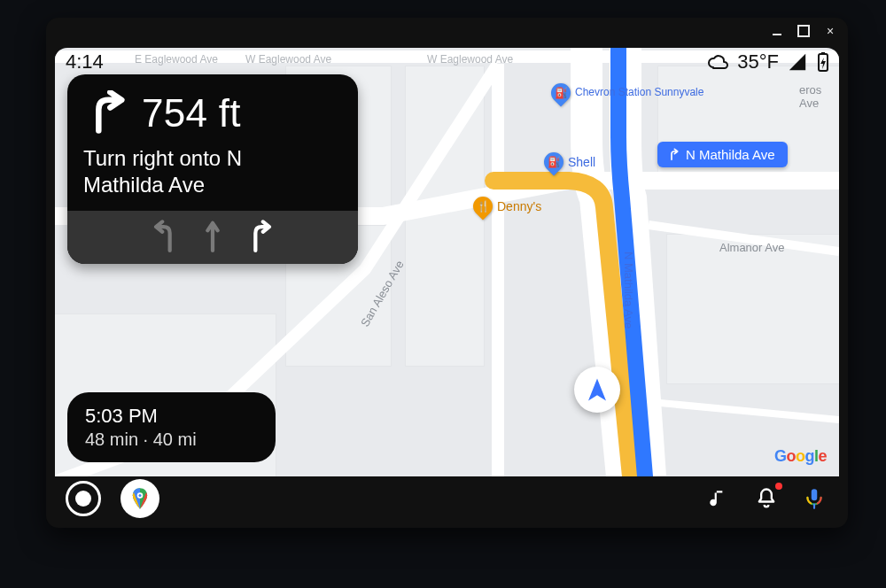  I want to click on notifications-button, so click(766, 499).